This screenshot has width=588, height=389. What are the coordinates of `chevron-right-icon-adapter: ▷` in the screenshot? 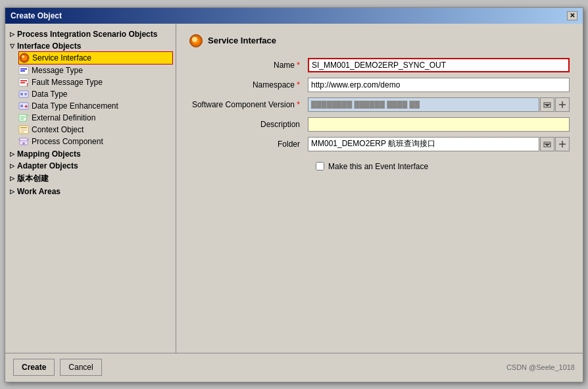 It's located at (12, 166).